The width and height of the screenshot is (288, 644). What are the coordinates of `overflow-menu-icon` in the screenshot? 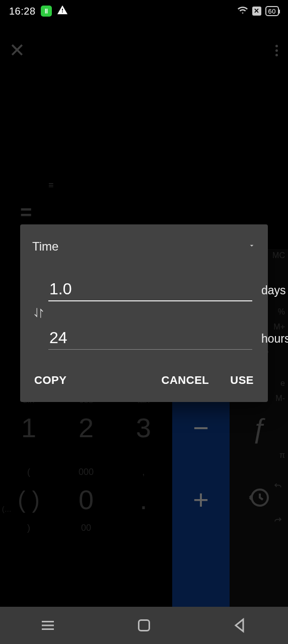 It's located at (277, 50).